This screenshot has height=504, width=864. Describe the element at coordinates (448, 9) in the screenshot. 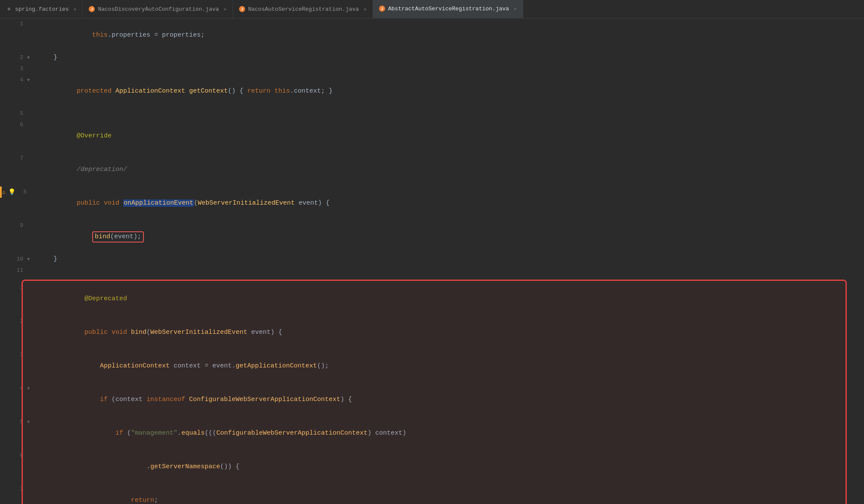

I see `tab-abstract-auto-service: J AbstractAutoServiceRegistration.java ✕` at that location.